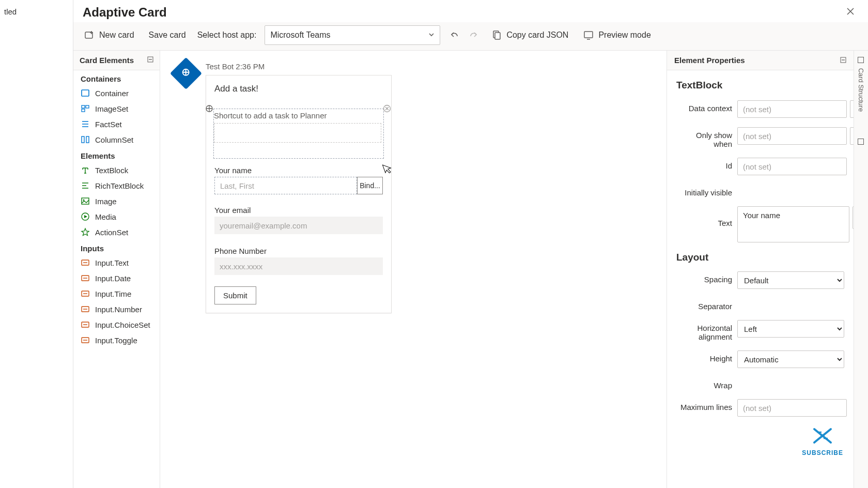  What do you see at coordinates (117, 278) in the screenshot?
I see `element-palette-item: Input.Date` at bounding box center [117, 278].